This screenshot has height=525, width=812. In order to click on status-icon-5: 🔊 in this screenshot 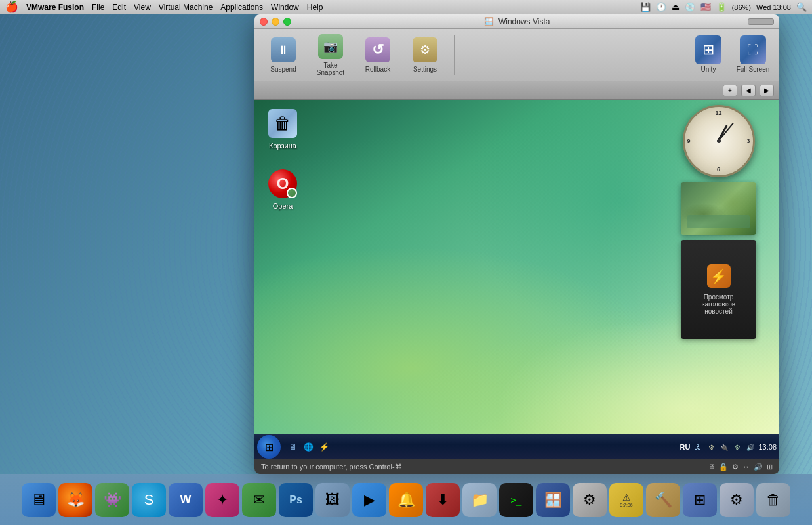, I will do `click(758, 467)`.